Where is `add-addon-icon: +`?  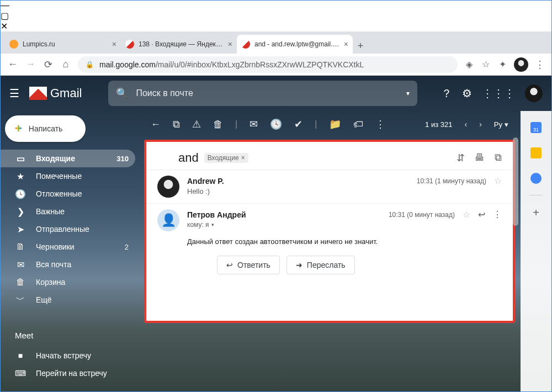
add-addon-icon: + is located at coordinates (536, 213).